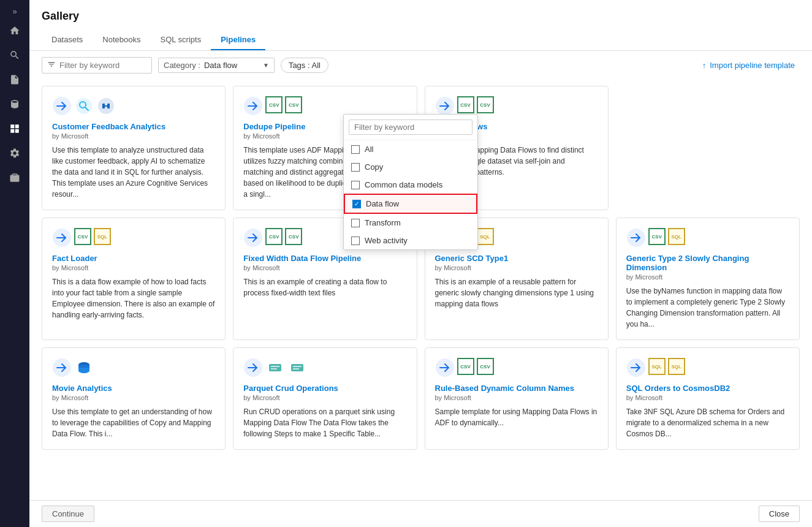  I want to click on dropdown-item-web-activity: Web activity, so click(411, 240).